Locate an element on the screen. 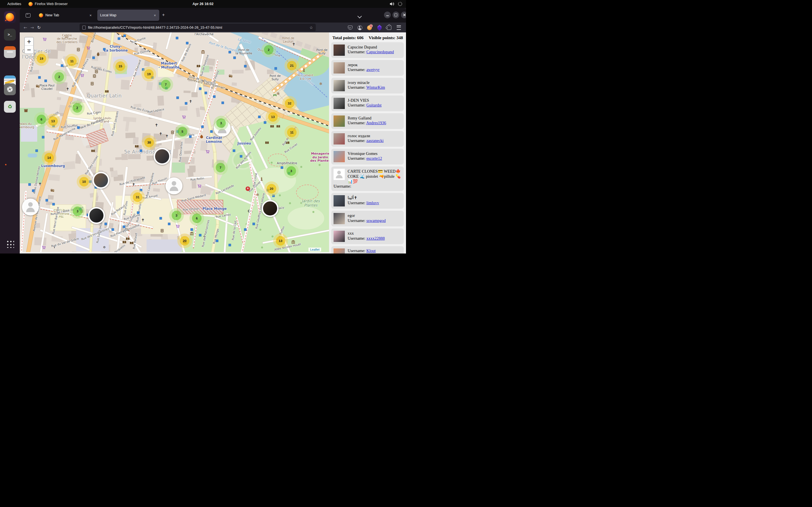 The image size is (812, 507). username-link: zasranecki is located at coordinates (375, 140).